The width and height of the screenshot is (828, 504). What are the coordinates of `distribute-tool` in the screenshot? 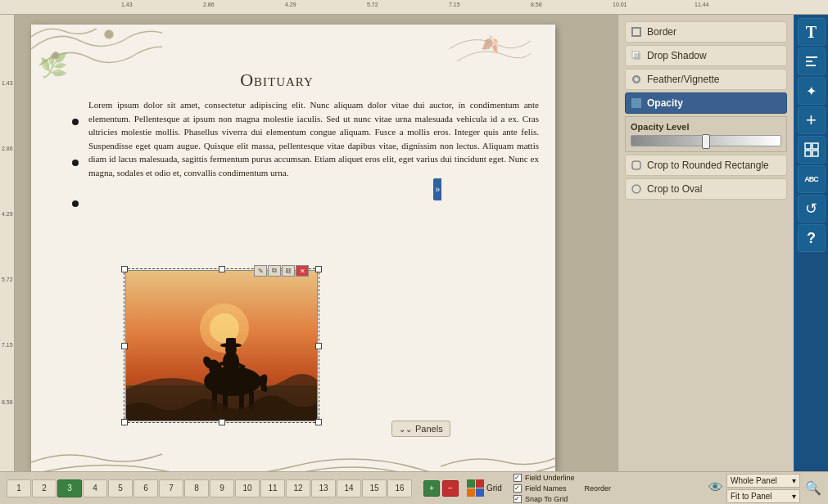 It's located at (812, 150).